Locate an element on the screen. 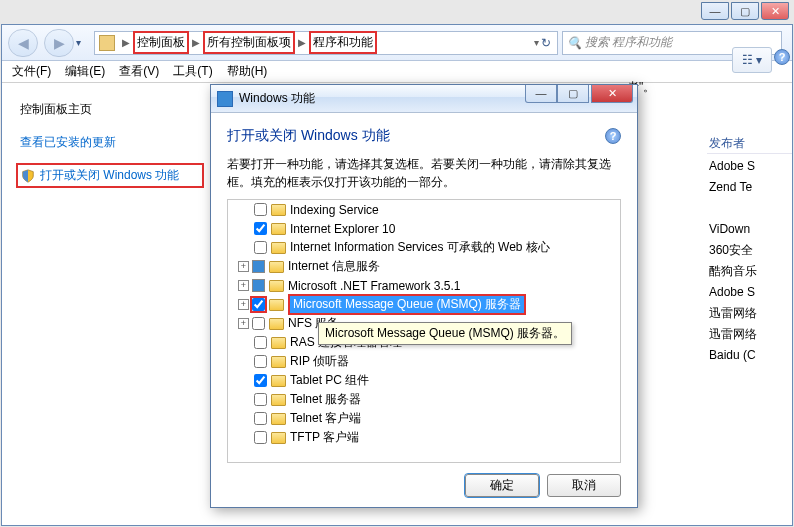 The image size is (794, 527). dialog-window-controls: — ▢ ✕ is located at coordinates (579, 94).